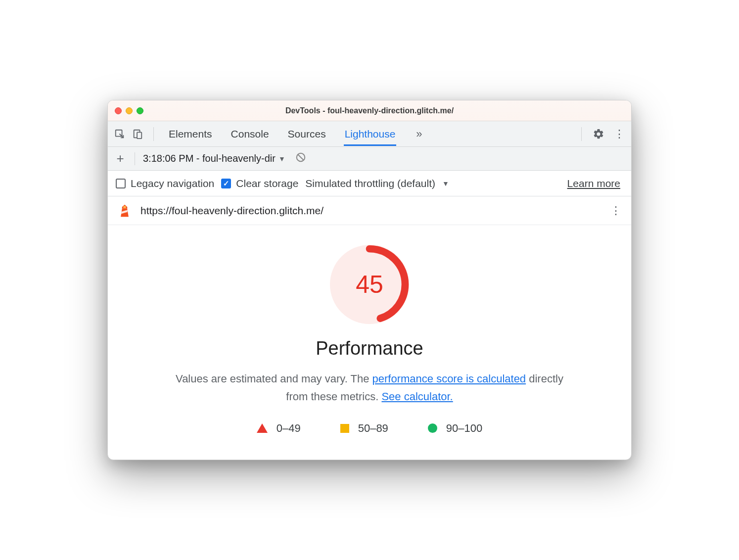  Describe the element at coordinates (619, 134) in the screenshot. I see `more-options-icon: ⋮` at that location.